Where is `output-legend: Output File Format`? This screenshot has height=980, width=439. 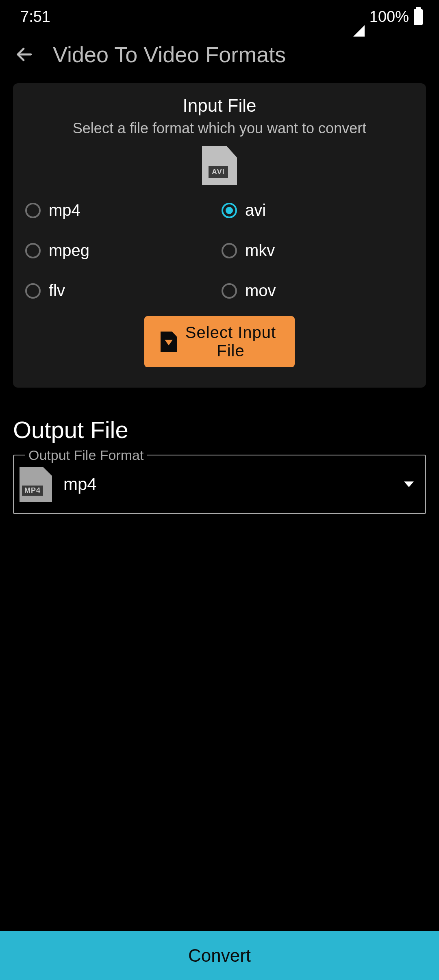 output-legend: Output File Format is located at coordinates (86, 455).